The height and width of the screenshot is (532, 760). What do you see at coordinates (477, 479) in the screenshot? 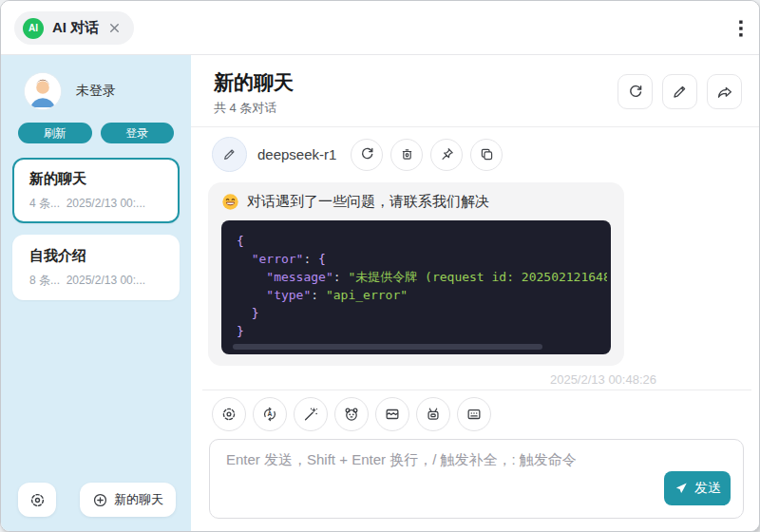
I see `message-input-container: 发送` at bounding box center [477, 479].